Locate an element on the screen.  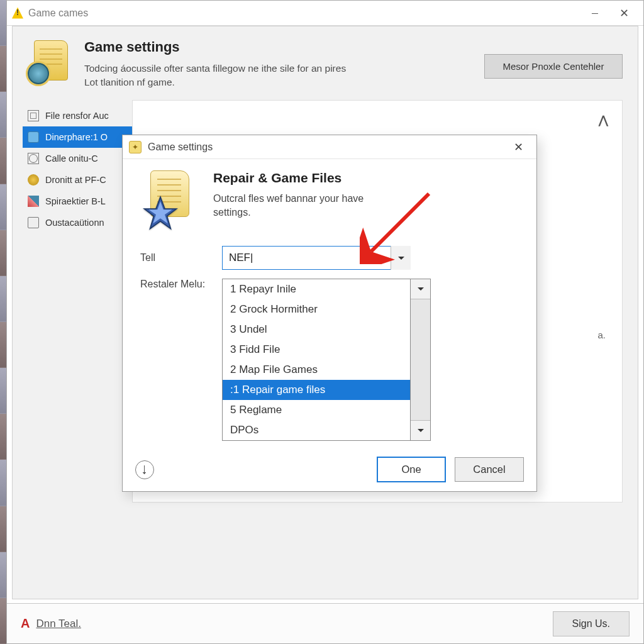
chevron-down-icon is located at coordinates (401, 258).